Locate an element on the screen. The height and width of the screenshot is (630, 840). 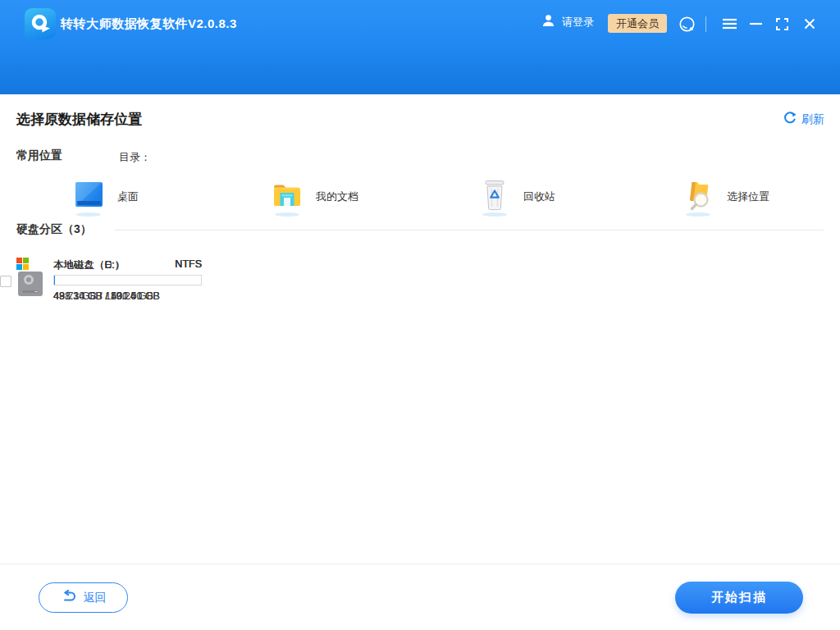
partition-capacity: 431.10 GB / 431.51 GB is located at coordinates (128, 296).